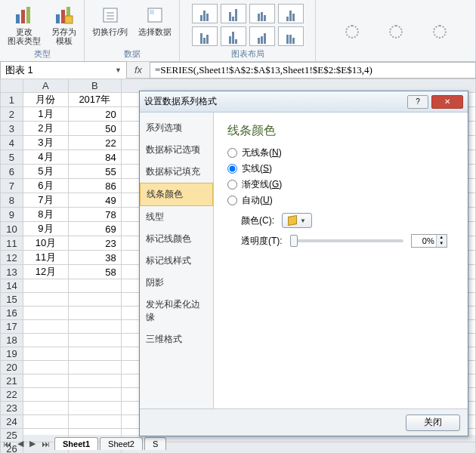  What do you see at coordinates (12, 300) in the screenshot?
I see `row-header: 15` at bounding box center [12, 300].